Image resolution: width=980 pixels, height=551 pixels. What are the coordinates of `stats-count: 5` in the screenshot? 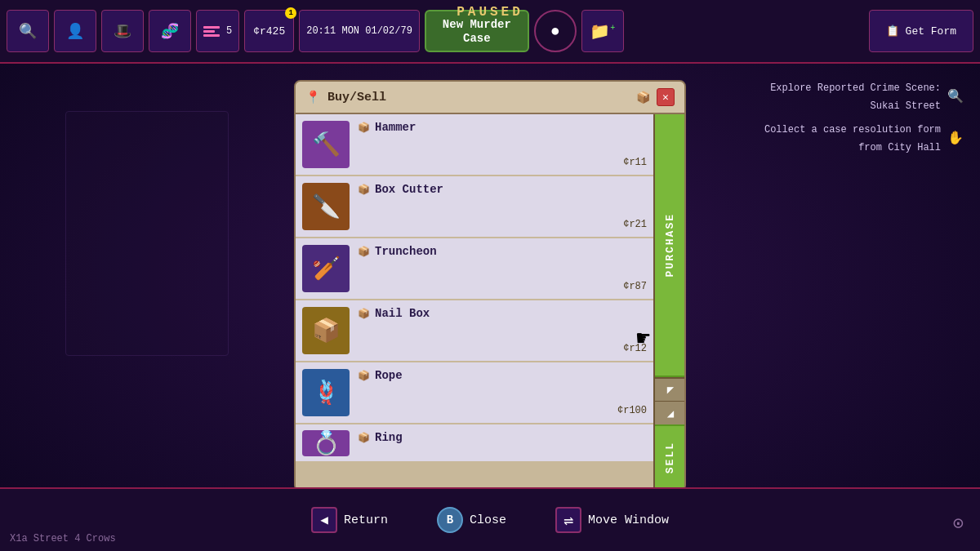 It's located at (229, 31).